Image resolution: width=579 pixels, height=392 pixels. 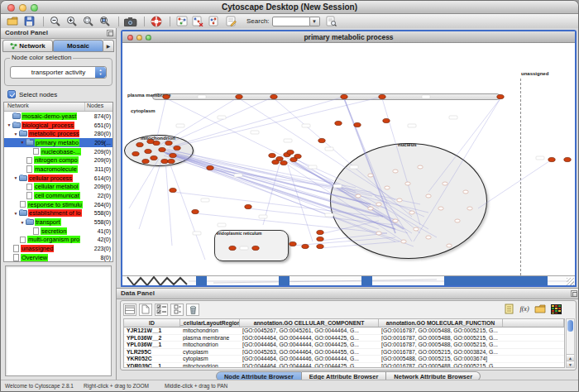 I want to click on delete-attribute-icon, so click(x=193, y=309).